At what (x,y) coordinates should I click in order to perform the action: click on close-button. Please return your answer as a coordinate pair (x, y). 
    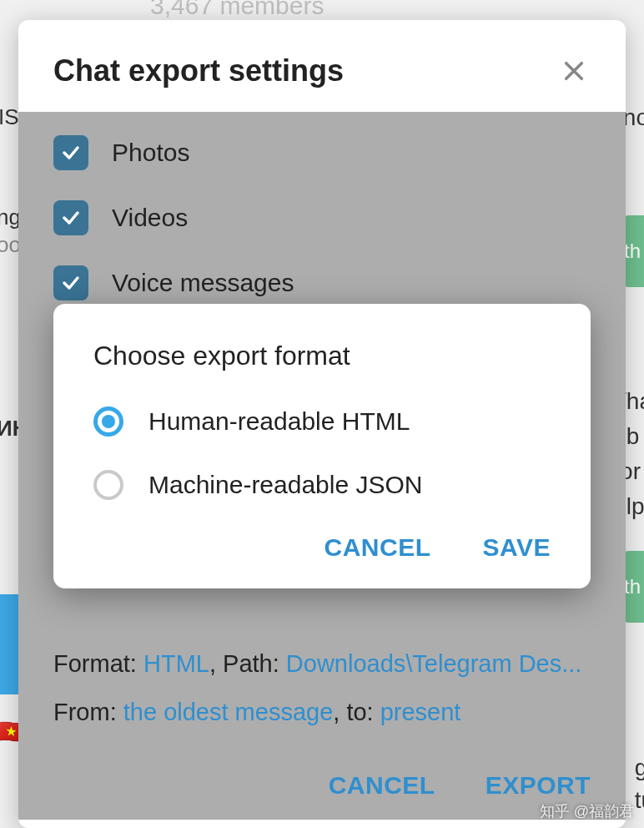
    Looking at the image, I should click on (574, 71).